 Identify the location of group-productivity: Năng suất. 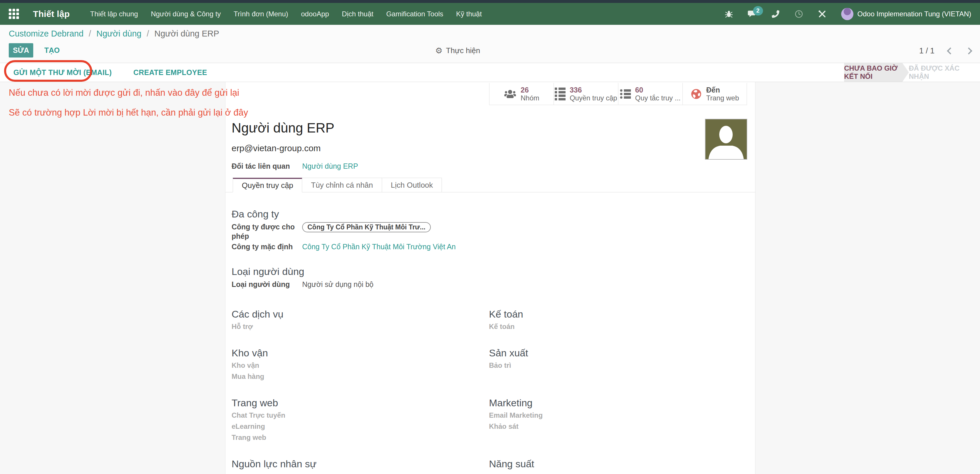
(618, 464).